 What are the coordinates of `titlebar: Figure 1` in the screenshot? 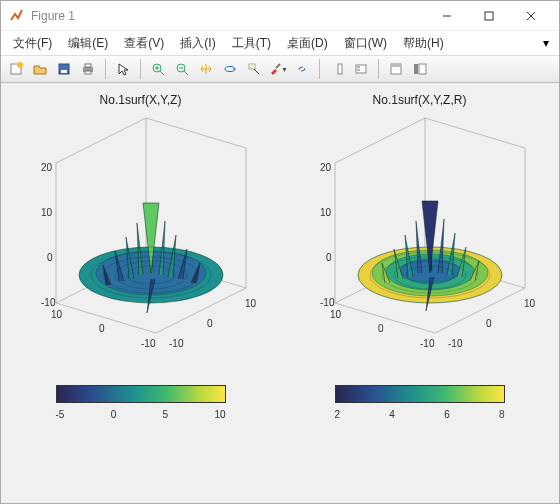 It's located at (280, 16).